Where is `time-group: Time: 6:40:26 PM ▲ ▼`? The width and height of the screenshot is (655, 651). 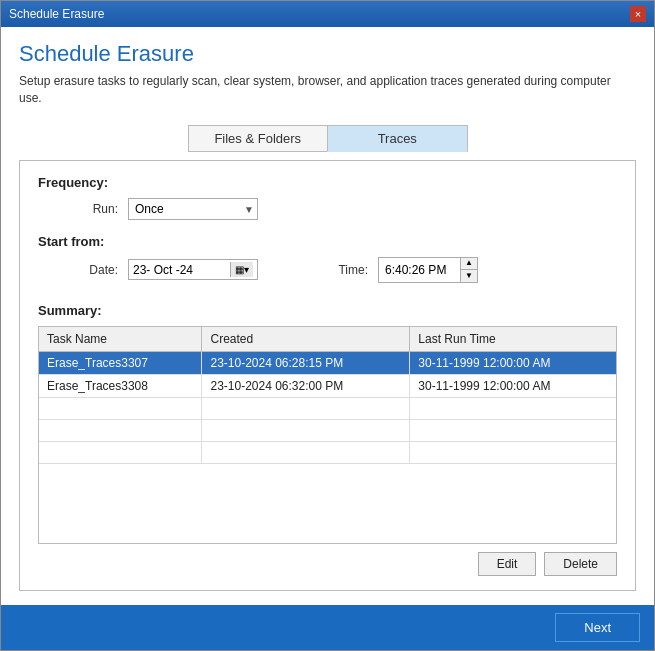
time-group: Time: 6:40:26 PM ▲ ▼ is located at coordinates (383, 270).